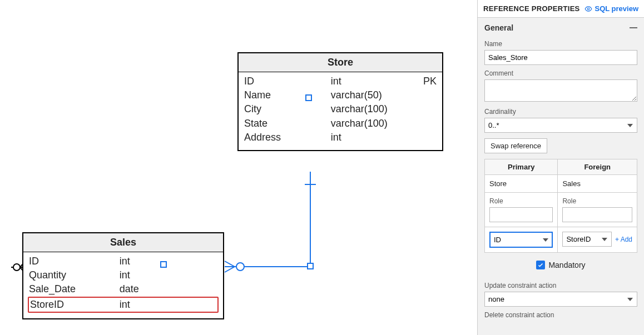 Image resolution: width=644 pixels, height=335 pixels. I want to click on name-input, so click(561, 58).